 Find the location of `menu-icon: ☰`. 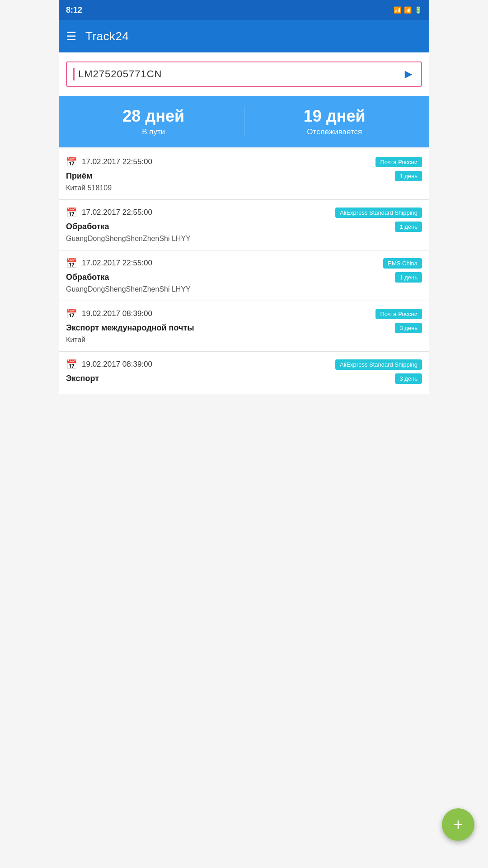

menu-icon: ☰ is located at coordinates (71, 36).